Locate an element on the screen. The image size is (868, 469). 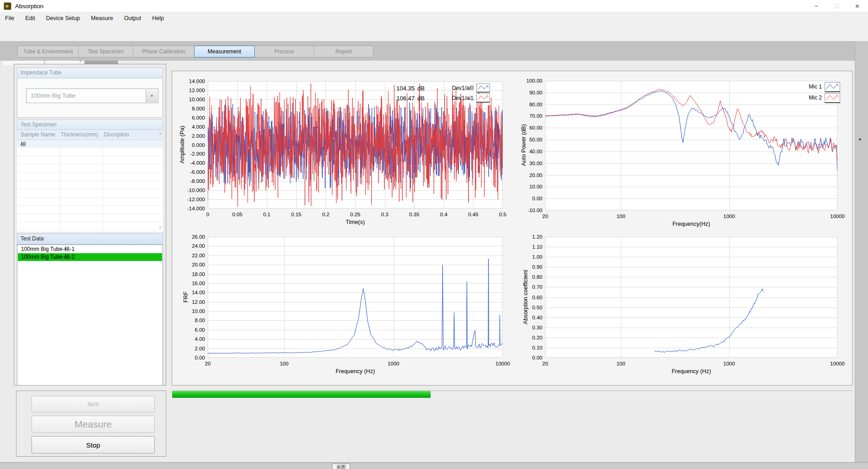
subtab-measurement: Measurement is located at coordinates (225, 52).